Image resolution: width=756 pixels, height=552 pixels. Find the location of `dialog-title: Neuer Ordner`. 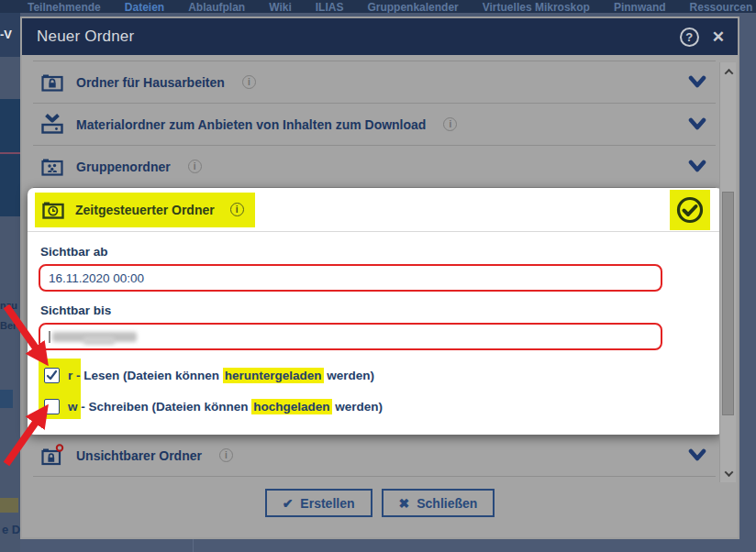

dialog-title: Neuer Ordner is located at coordinates (85, 37).